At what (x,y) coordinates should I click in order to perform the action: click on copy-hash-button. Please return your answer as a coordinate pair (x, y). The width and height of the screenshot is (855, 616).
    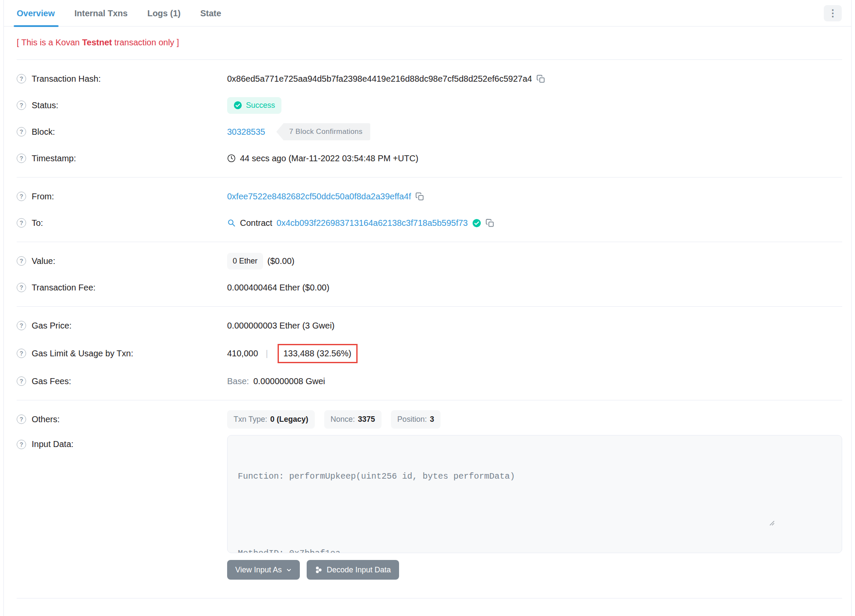
    Looking at the image, I should click on (541, 79).